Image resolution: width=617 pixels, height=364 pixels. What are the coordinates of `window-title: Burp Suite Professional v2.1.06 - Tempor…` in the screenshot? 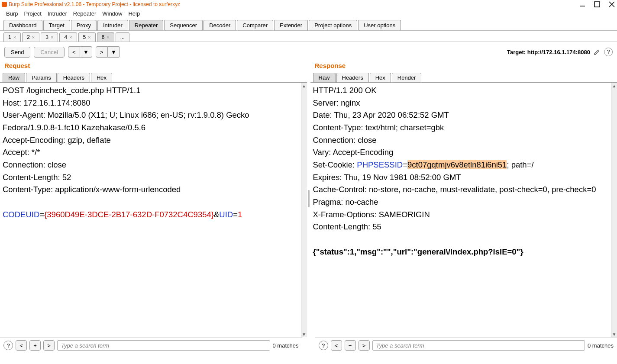 It's located at (94, 4).